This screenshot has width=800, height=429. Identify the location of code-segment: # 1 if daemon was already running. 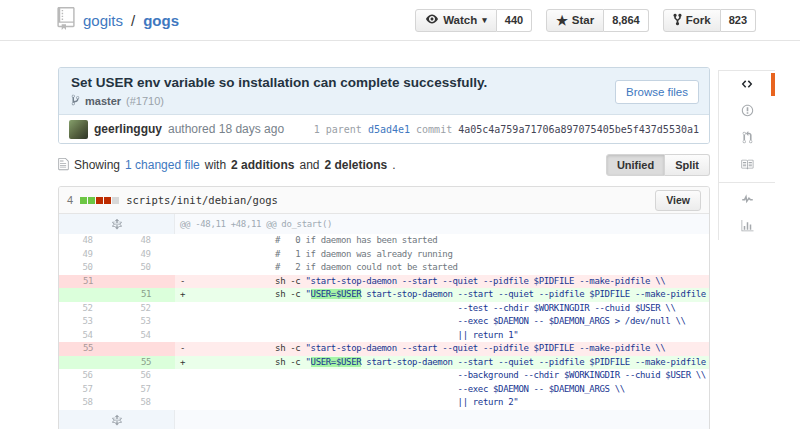
(324, 254).